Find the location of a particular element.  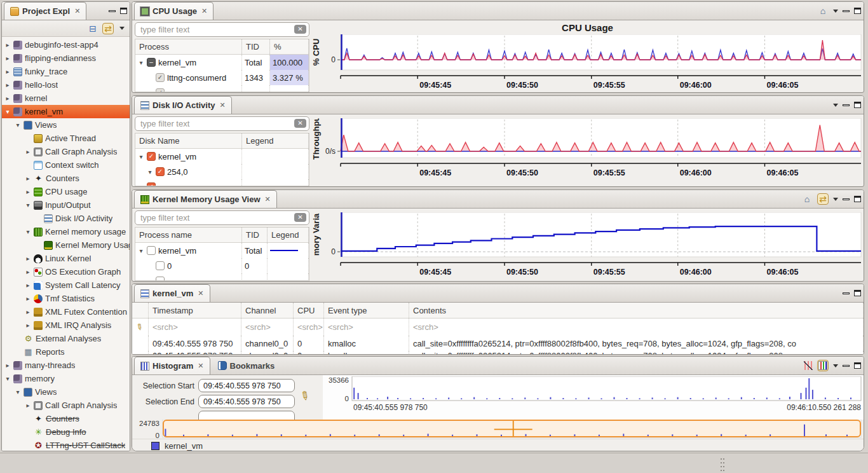

tree-item-kernel-vm: ▾kernel_vm is located at coordinates (66, 112).